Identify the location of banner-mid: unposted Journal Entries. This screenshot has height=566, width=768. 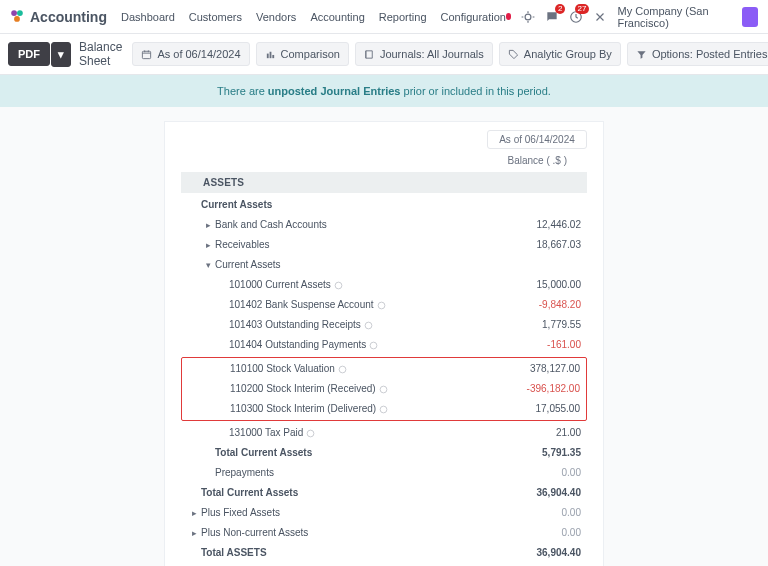
(334, 91).